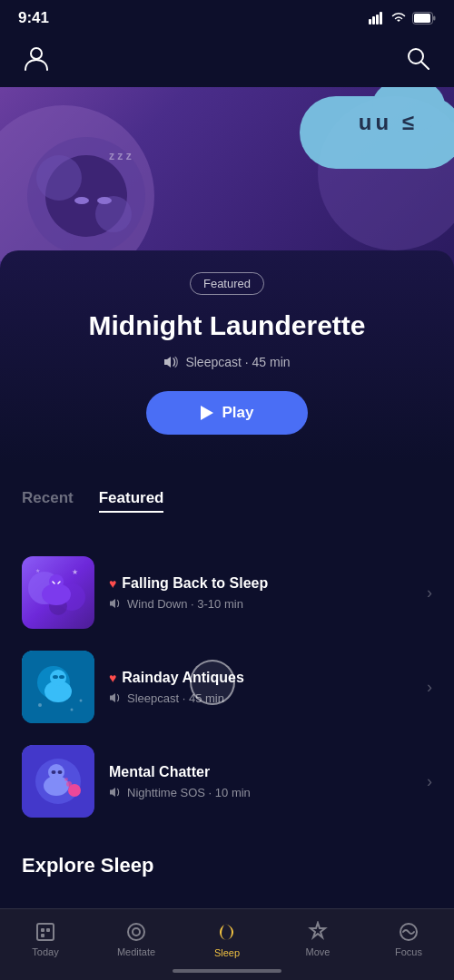  Describe the element at coordinates (227, 362) in the screenshot. I see `featured-meta: Sleepcast · 45 min` at that location.